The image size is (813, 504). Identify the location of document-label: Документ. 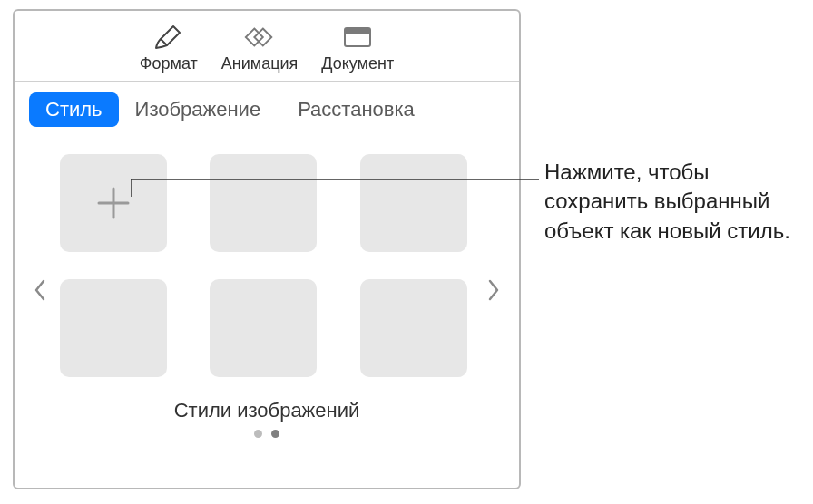
(358, 63).